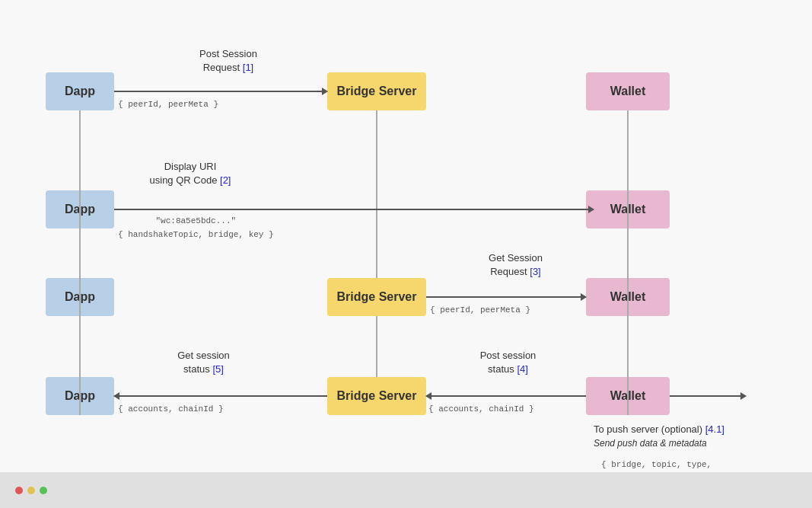 The width and height of the screenshot is (812, 508). Describe the element at coordinates (628, 91) in the screenshot. I see `wallet-box-1: Wallet` at that location.